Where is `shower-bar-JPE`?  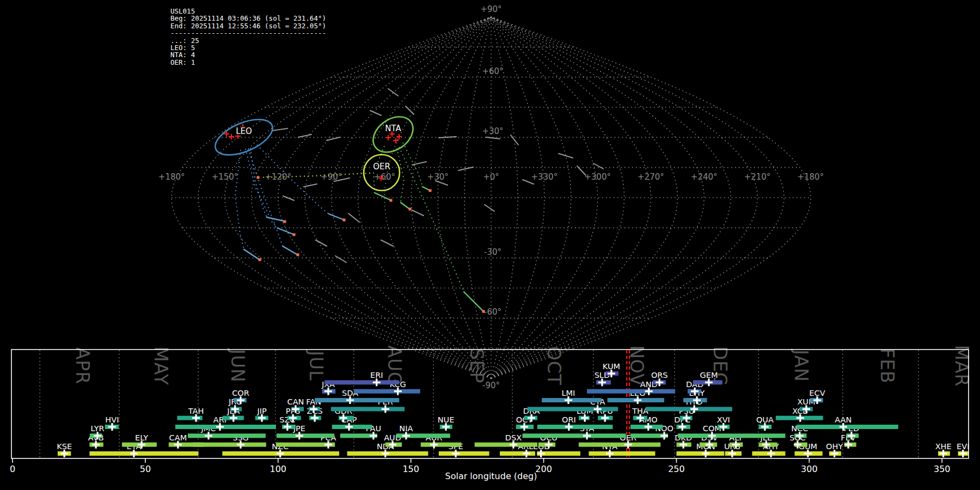 shower-bar-JPE is located at coordinates (305, 436).